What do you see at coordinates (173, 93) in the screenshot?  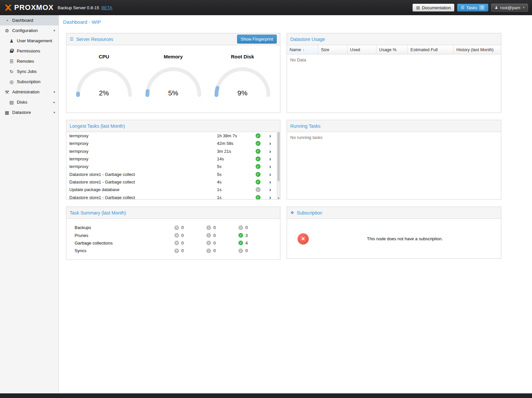 I see `memory-percent: 5%` at bounding box center [173, 93].